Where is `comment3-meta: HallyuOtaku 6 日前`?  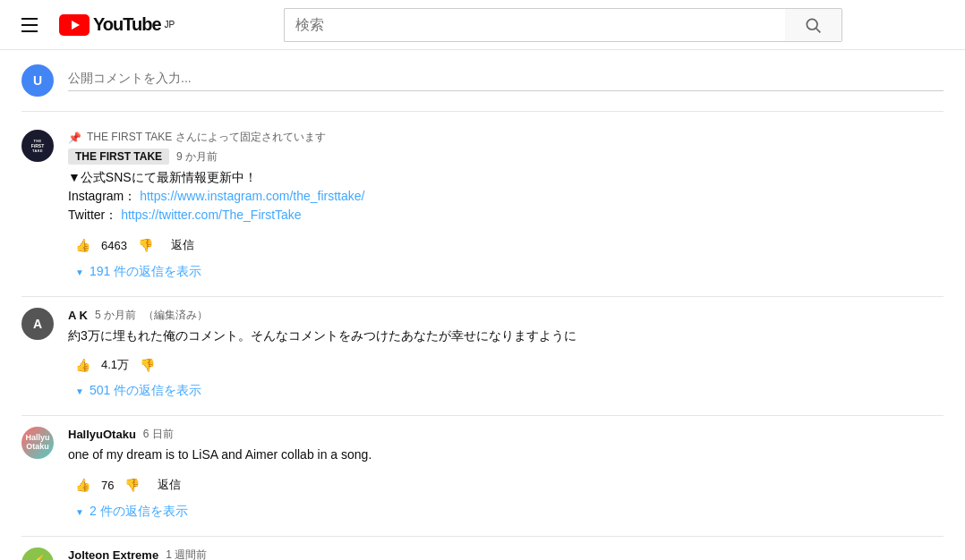 comment3-meta: HallyuOtaku 6 日前 is located at coordinates (506, 435).